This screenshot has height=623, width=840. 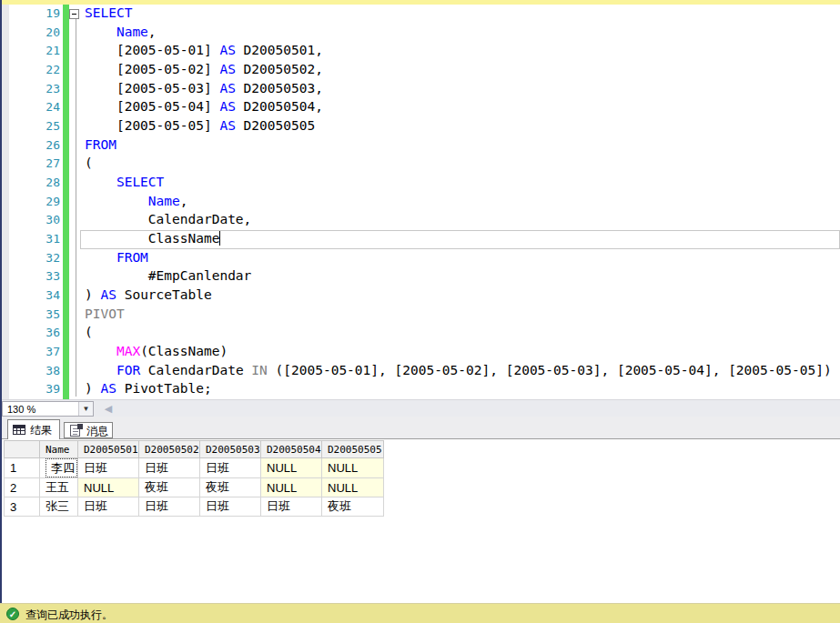 What do you see at coordinates (420, 258) in the screenshot?
I see `code-line-32: 32 FROM` at bounding box center [420, 258].